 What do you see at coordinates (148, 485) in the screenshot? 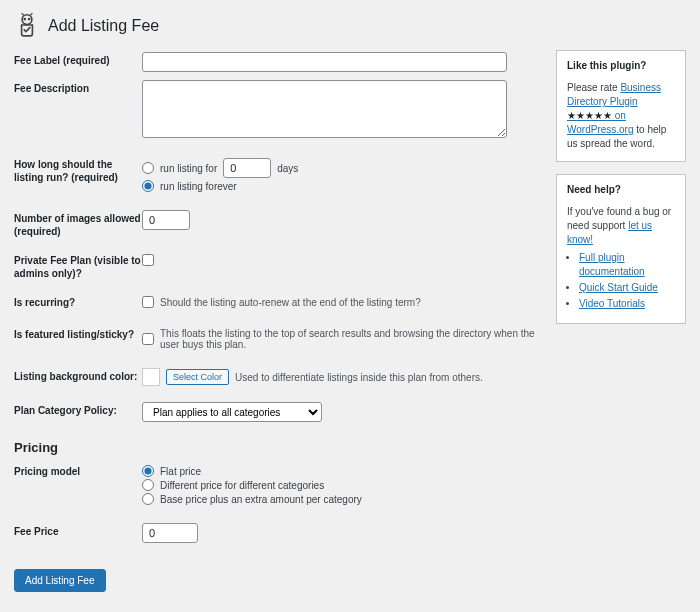
I see `pricing-diff-radio` at bounding box center [148, 485].